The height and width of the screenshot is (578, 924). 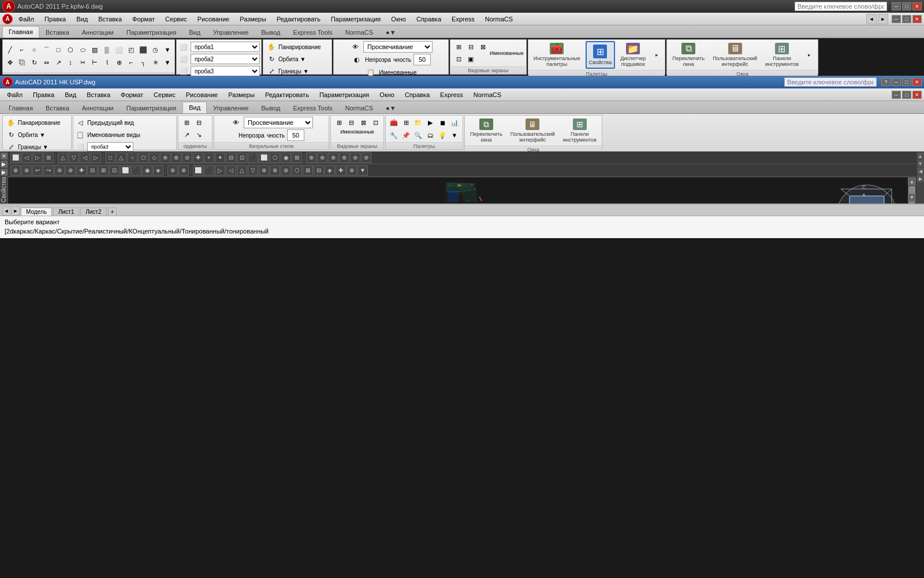 I want to click on row2-btn5: ⊛, so click(x=59, y=171).